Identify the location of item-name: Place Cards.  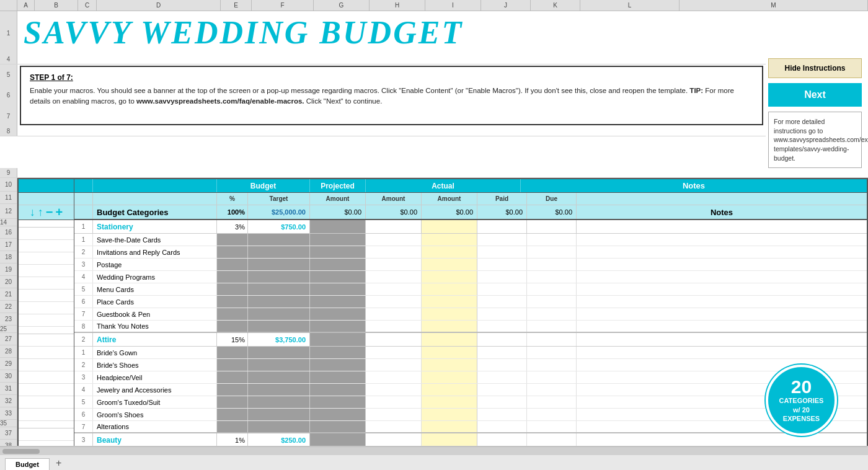
(155, 301).